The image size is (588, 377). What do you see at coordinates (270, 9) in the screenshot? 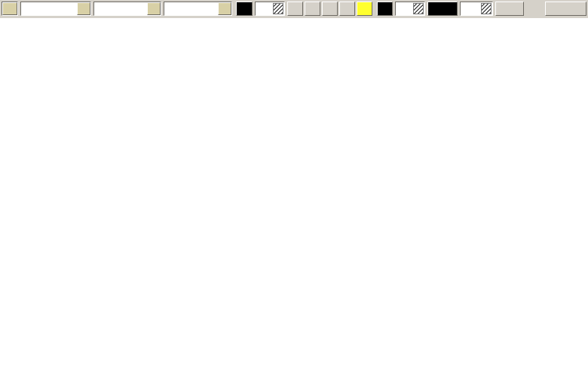
I see `ashi-interval-spinner` at bounding box center [270, 9].